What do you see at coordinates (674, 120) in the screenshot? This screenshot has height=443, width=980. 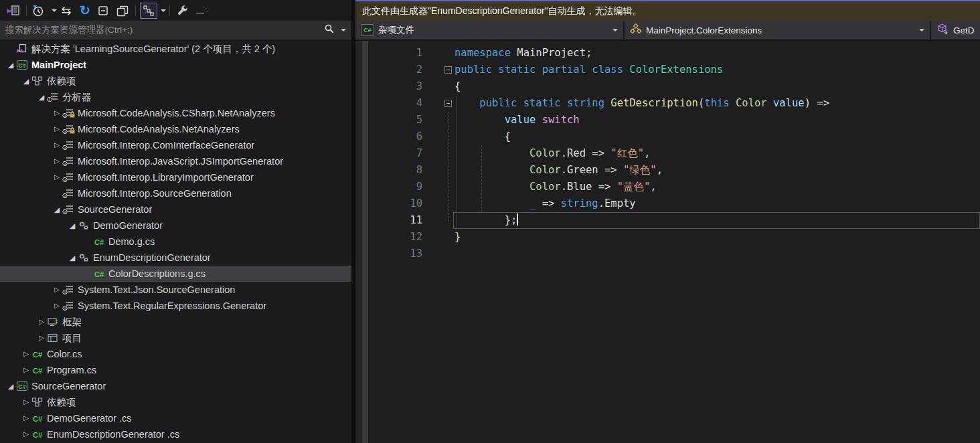 I see `code-line: 5 value switch` at bounding box center [674, 120].